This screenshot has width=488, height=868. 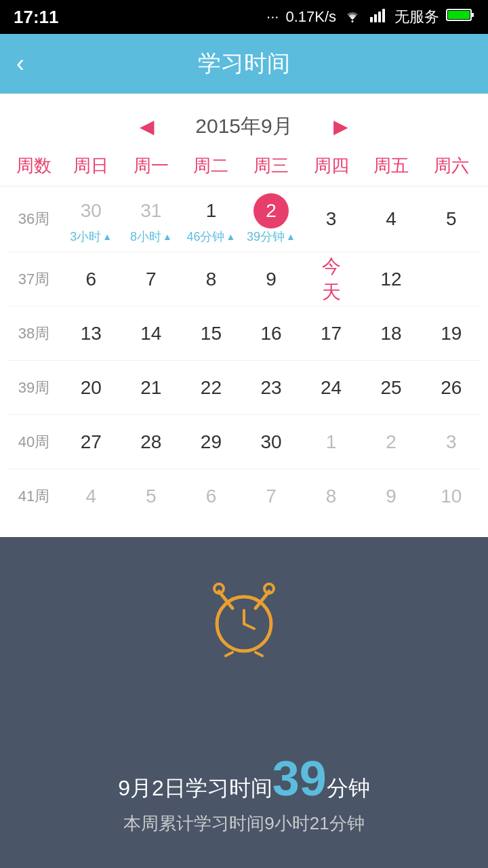 What do you see at coordinates (34, 334) in the screenshot?
I see `week-num-label: 38周` at bounding box center [34, 334].